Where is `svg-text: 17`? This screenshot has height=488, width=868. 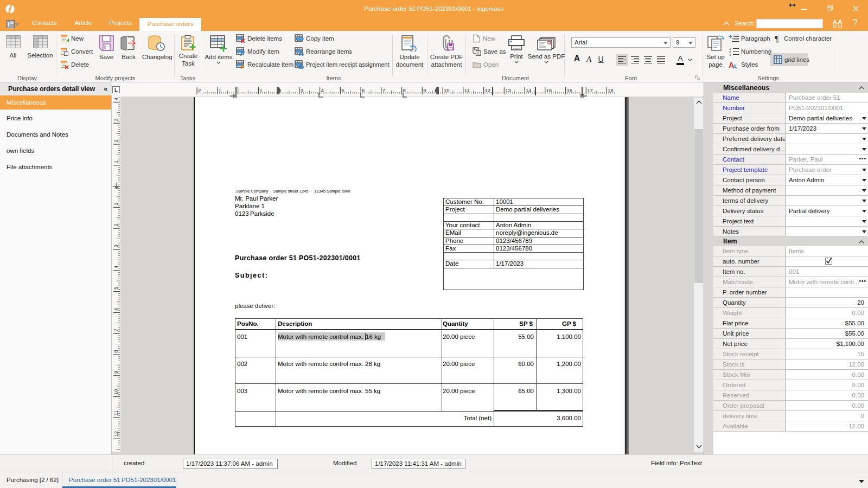 svg-text: 17 is located at coordinates (590, 90).